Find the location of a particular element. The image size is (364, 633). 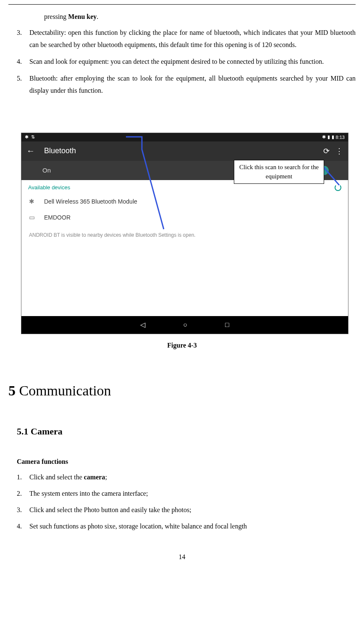

section-heading: 5.1 Camera is located at coordinates (186, 432).